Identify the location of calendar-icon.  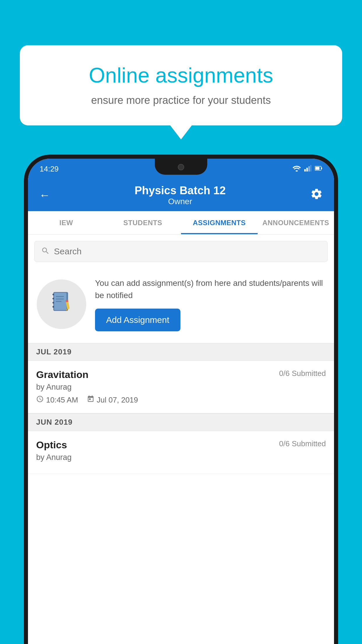
(91, 400).